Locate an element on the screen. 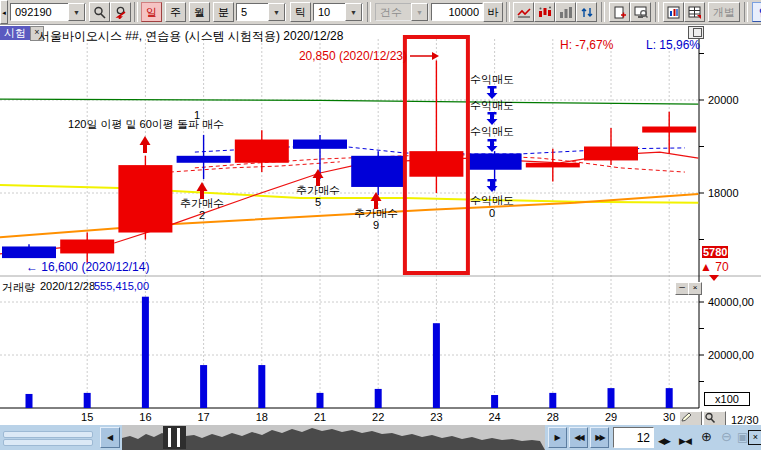  maximize-panel-icon is located at coordinates (696, 32).